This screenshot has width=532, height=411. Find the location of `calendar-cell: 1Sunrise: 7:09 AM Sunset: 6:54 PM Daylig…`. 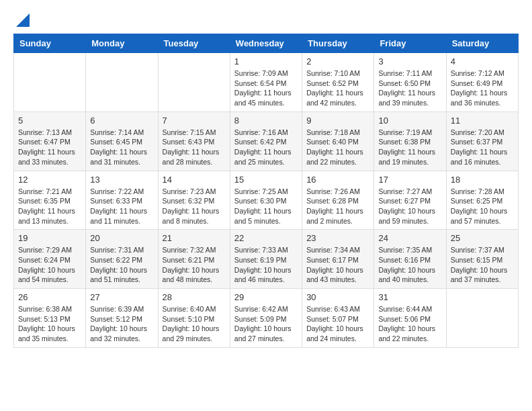

calendar-cell: 1Sunrise: 7:09 AM Sunset: 6:54 PM Daylig… is located at coordinates (266, 83).